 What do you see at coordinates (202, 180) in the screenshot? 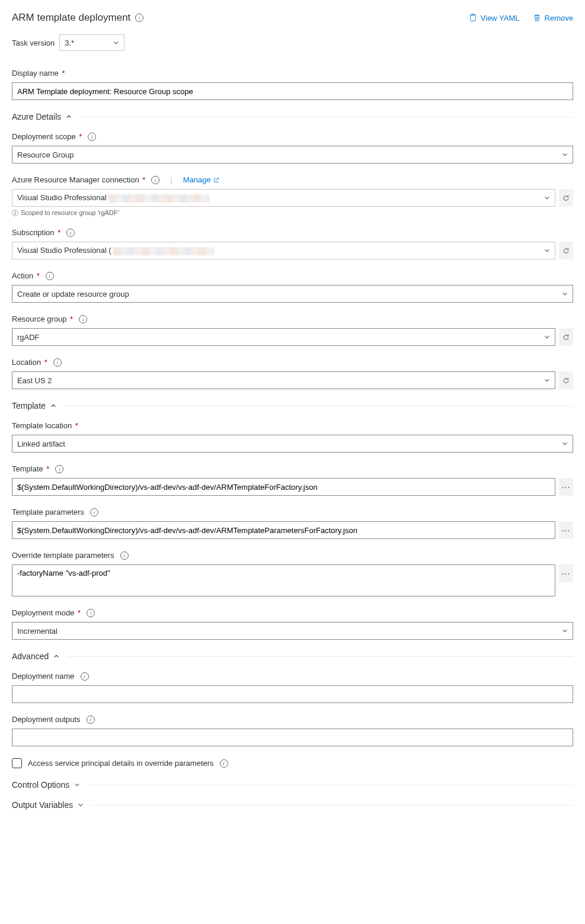
I see `manage-link: Manage` at bounding box center [202, 180].